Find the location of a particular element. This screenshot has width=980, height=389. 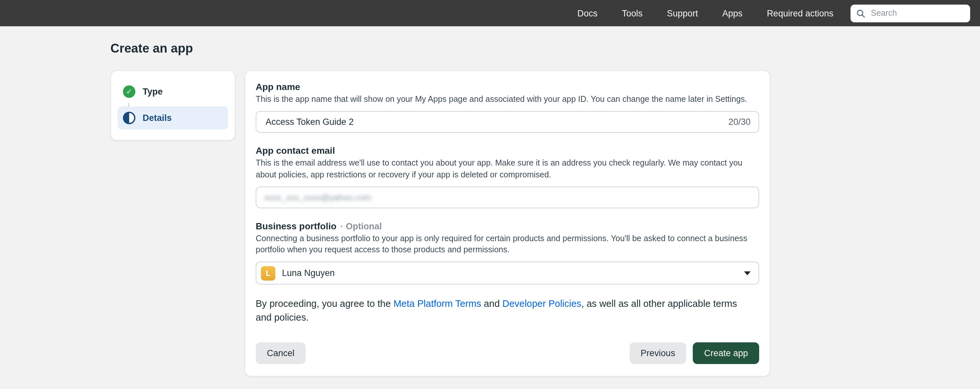

cancel-button: Cancel is located at coordinates (281, 354).